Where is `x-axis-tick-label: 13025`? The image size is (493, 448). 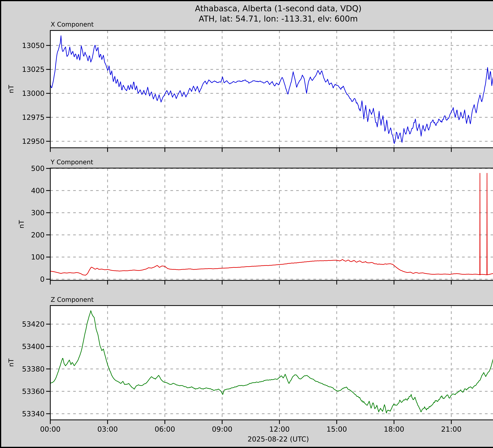
x-axis-tick-label: 13025 is located at coordinates (23, 69).